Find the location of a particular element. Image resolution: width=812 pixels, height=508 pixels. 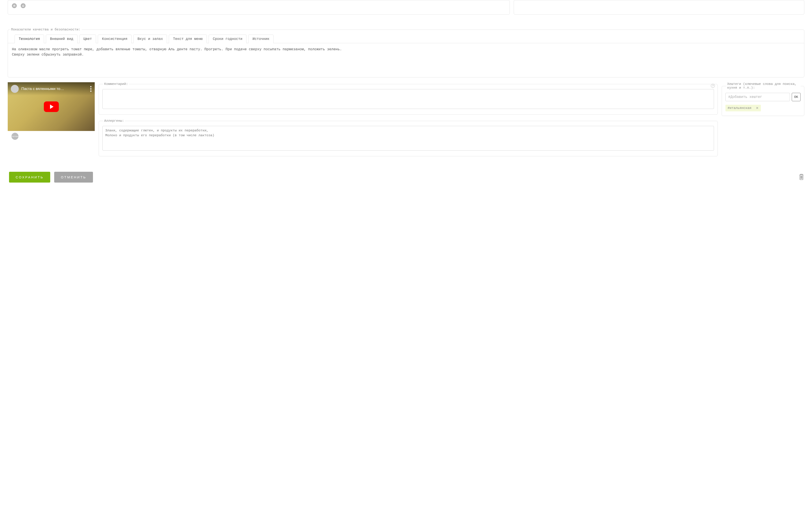

tab-taste-smell: Вкус и запах is located at coordinates (150, 39).